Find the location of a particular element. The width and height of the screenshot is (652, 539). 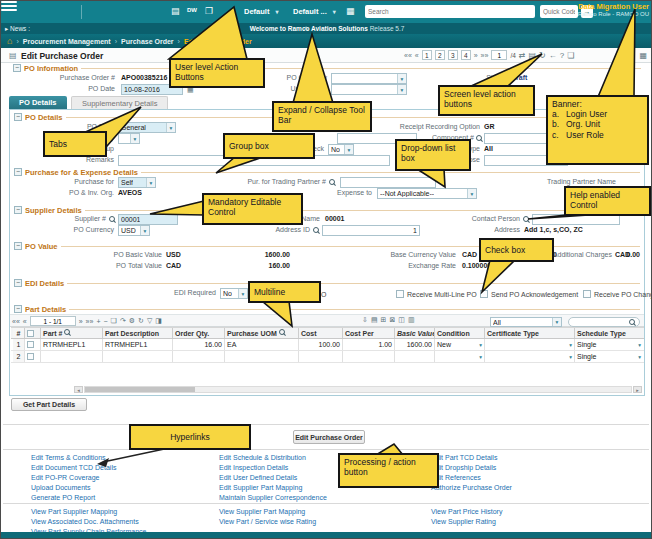

cell-condition-dropdown: ▾ is located at coordinates (460, 356).